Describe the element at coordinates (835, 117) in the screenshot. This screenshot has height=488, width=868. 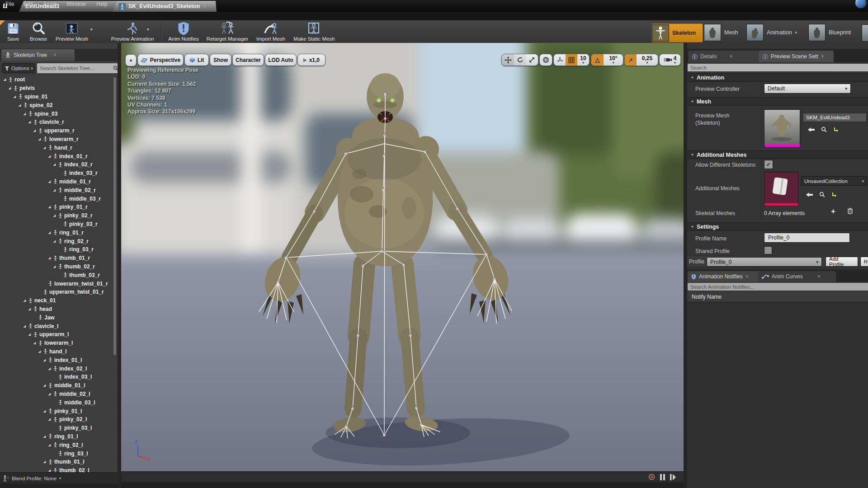
I see `preview-mesh-value: SKM_EvilUndead3` at that location.